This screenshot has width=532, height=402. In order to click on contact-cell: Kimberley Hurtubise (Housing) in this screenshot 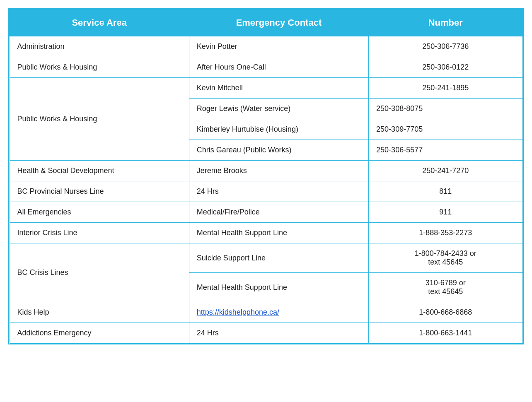, I will do `click(278, 130)`.